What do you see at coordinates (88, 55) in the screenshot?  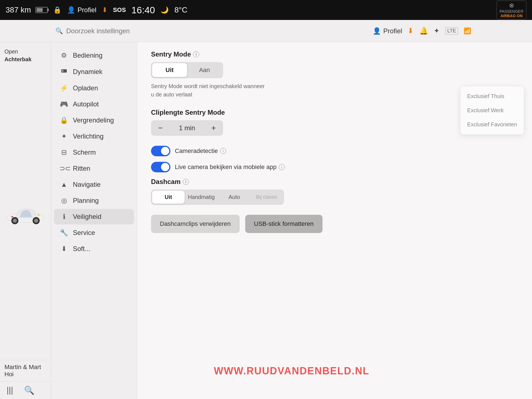 I see `nav-label-bediening: Bediening` at bounding box center [88, 55].